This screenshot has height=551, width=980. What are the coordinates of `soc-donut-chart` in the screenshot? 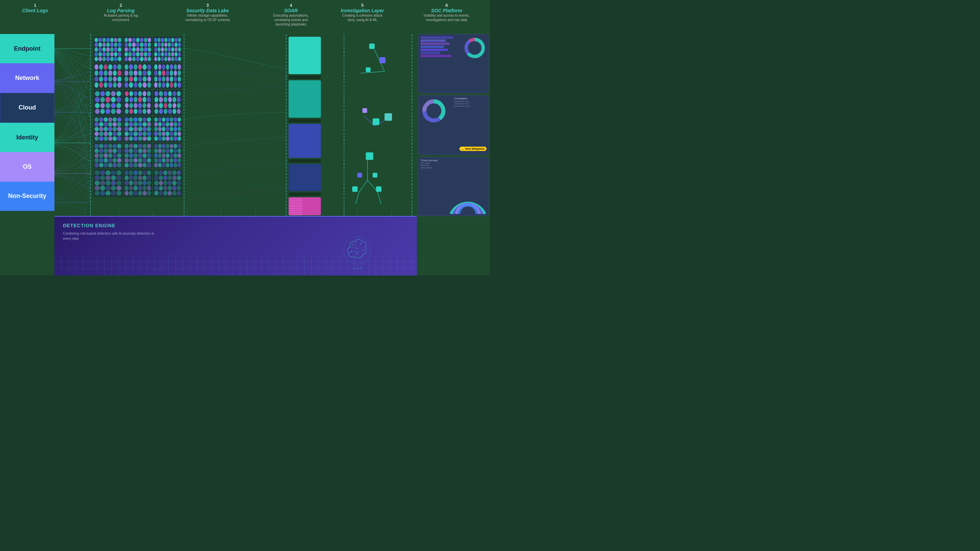 It's located at (475, 48).